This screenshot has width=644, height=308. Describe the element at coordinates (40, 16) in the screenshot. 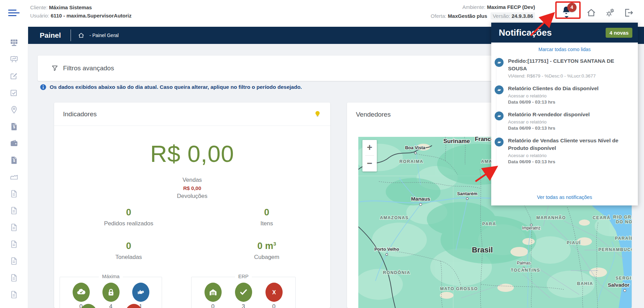

I see `user-label: Usuário:` at that location.